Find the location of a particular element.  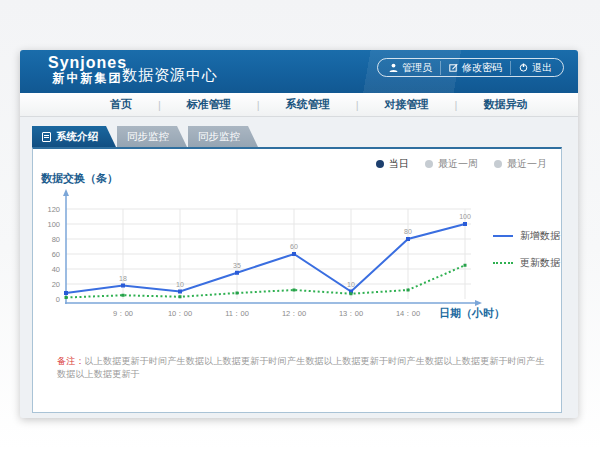

tab-label: 系统介绍 is located at coordinates (77, 137).